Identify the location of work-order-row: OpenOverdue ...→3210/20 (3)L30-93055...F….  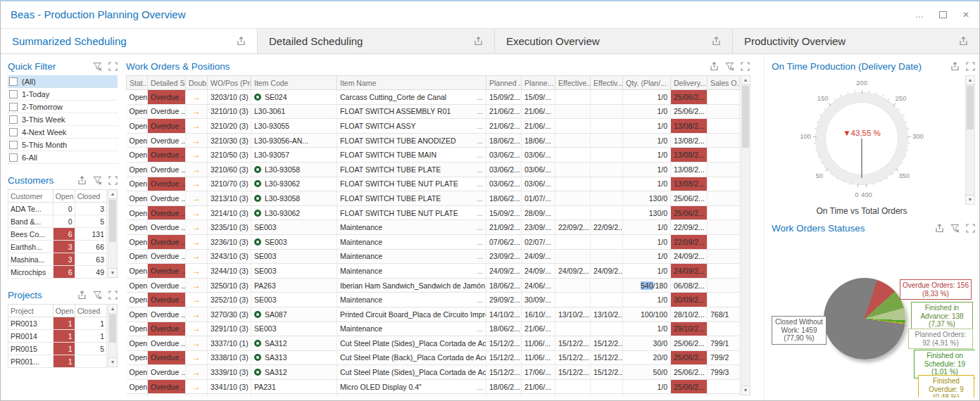
(434, 127).